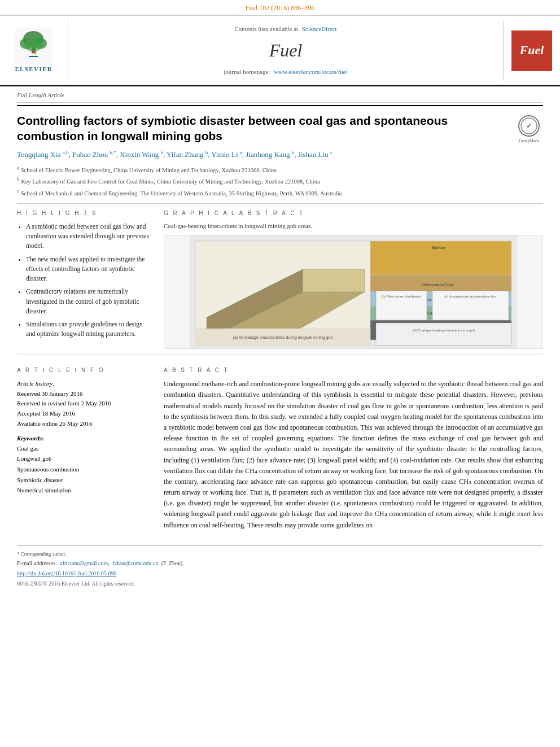  I want to click on affiliation-b-text: Key Laboratory of Gas and Fire Control f…, so click(170, 182).